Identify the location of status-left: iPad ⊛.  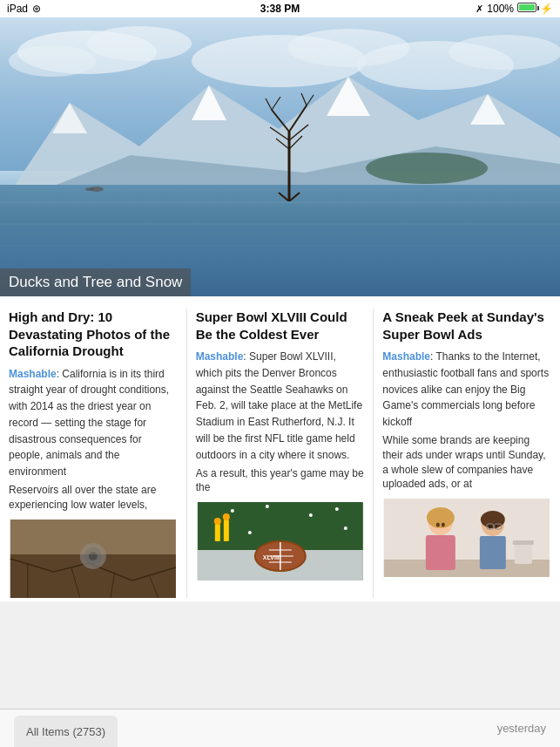
(24, 9).